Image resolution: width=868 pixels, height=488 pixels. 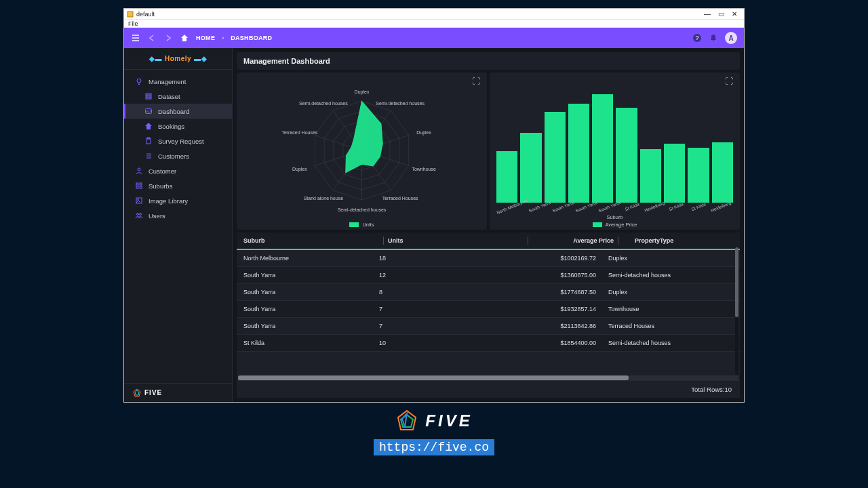 I want to click on window-titlebar: default — ▭ ✕, so click(x=434, y=14).